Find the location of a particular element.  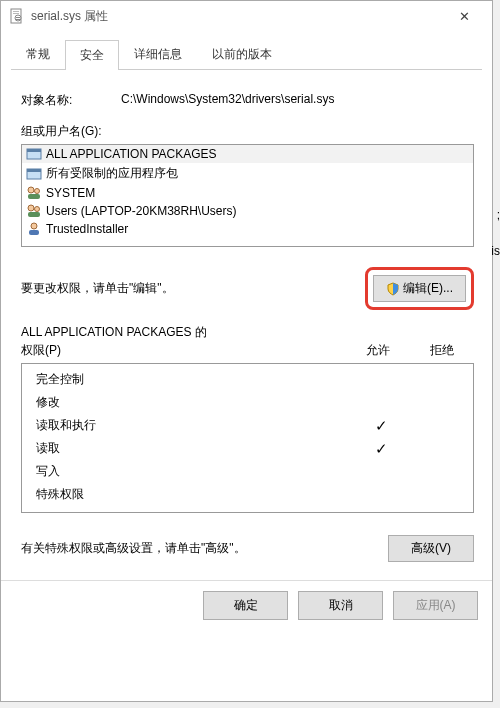

groups-listbox: ALL APPLICATION PACKAGES 所有受限制的应用程序包 SYS… is located at coordinates (248, 196).